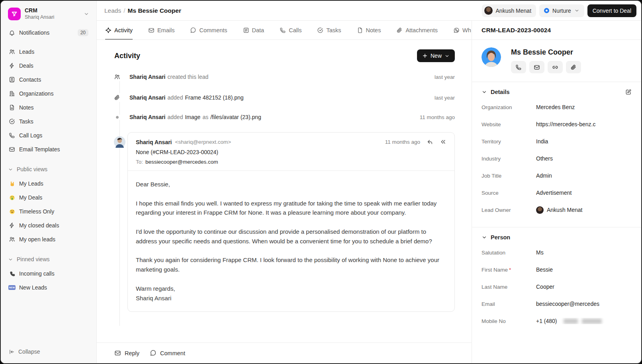 This screenshot has width=642, height=364. What do you see at coordinates (12, 66) in the screenshot?
I see `deals-icon` at bounding box center [12, 66].